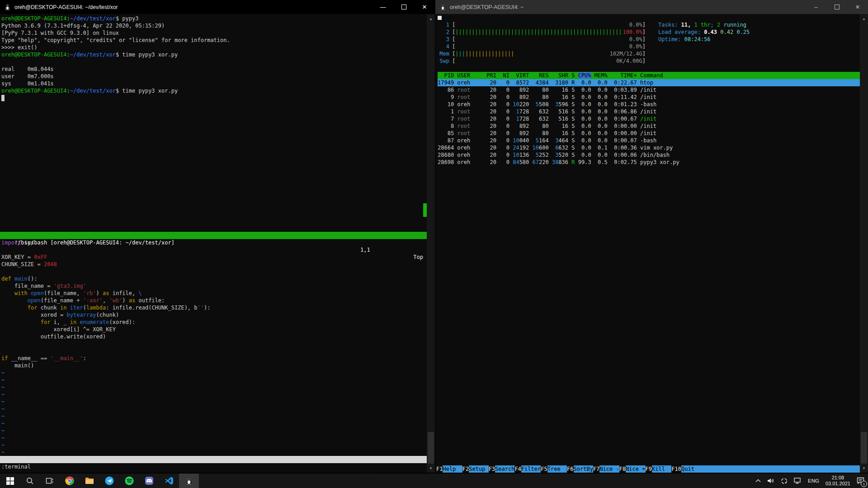 Image resolution: width=868 pixels, height=488 pixels. What do you see at coordinates (570, 469) in the screenshot?
I see `fkey-f6: F6` at bounding box center [570, 469].